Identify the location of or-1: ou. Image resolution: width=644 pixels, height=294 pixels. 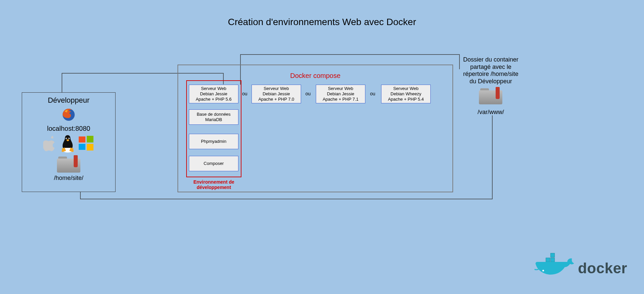
(245, 94).